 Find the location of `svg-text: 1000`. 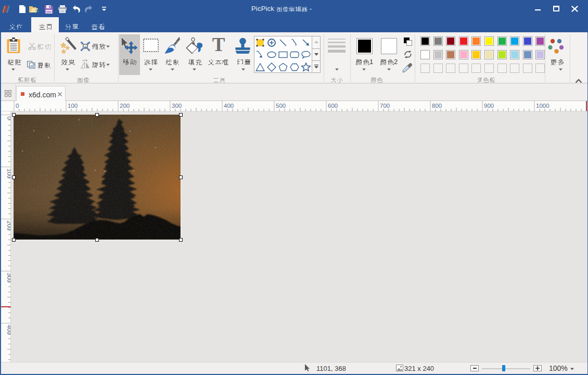

svg-text: 1000 is located at coordinates (543, 106).